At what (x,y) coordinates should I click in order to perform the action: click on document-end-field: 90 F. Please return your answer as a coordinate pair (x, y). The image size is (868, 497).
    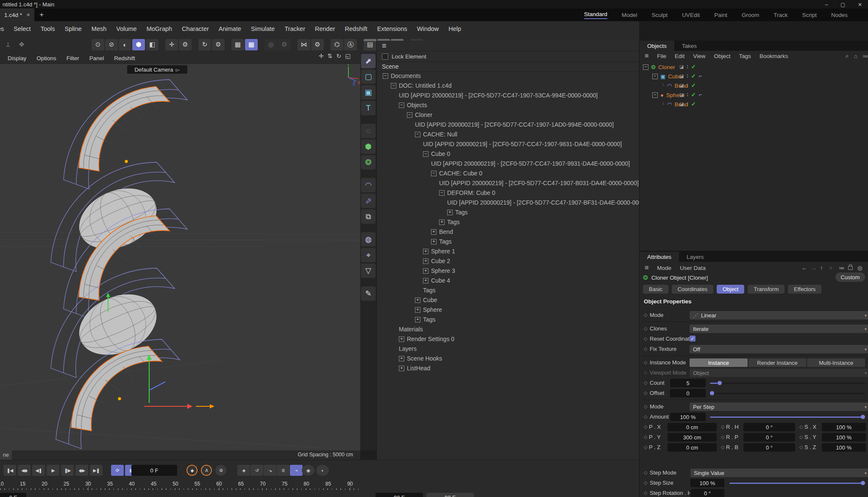
    Looking at the image, I should click on (450, 495).